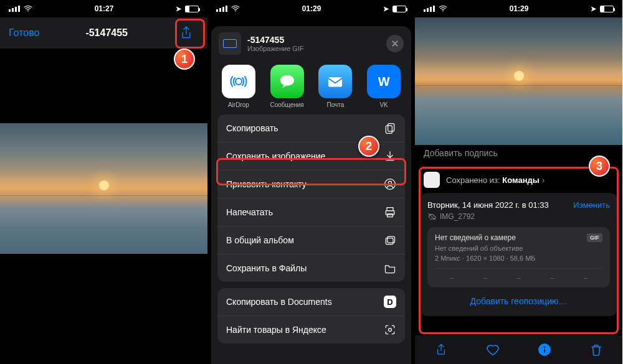 This screenshot has width=623, height=364. What do you see at coordinates (432, 180) in the screenshot?
I see `source-app-thumb` at bounding box center [432, 180].